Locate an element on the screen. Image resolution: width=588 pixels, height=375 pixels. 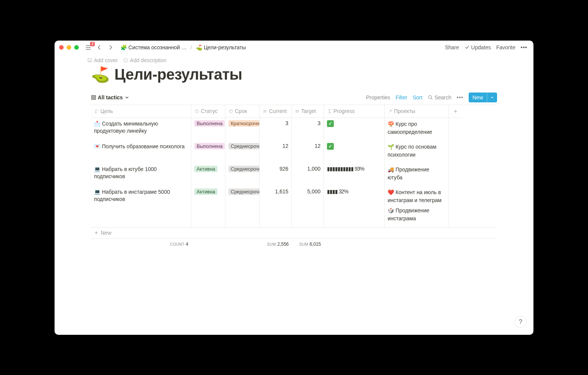
cell-projects: ❤️ Контент на июль в инстаграм и телегра… is located at coordinates (417, 207).